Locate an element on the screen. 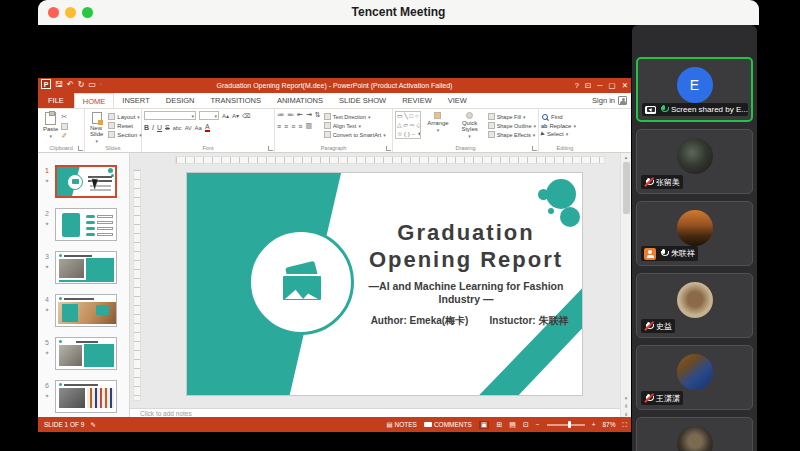  find-button: Find is located at coordinates (565, 117).